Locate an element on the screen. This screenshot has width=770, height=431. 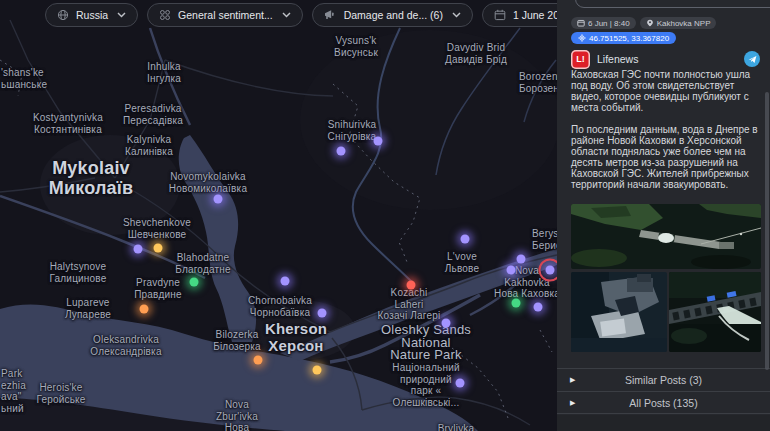
filter-categories-label: Damage and de... (6) is located at coordinates (394, 15).